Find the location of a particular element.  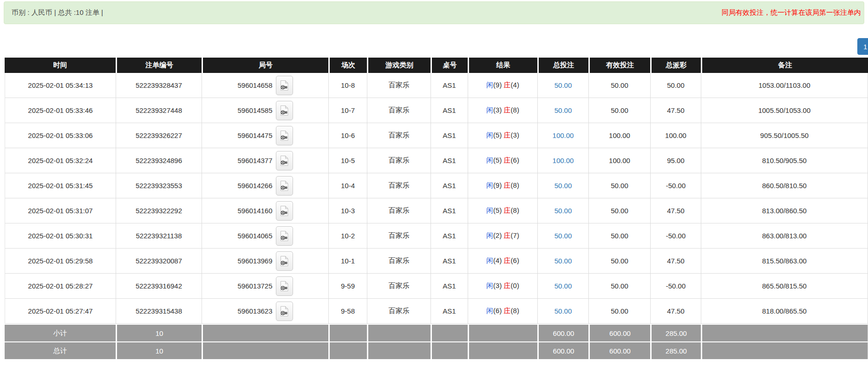

result-banker-score: (7) is located at coordinates (515, 235).